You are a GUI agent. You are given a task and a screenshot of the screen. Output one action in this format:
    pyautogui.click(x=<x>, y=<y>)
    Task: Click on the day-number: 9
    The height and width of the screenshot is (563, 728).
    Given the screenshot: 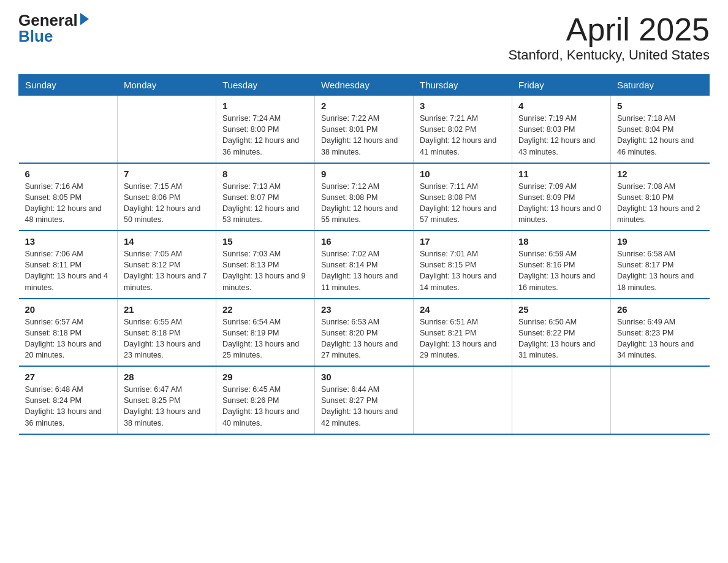 What is the action you would take?
    pyautogui.click(x=364, y=174)
    